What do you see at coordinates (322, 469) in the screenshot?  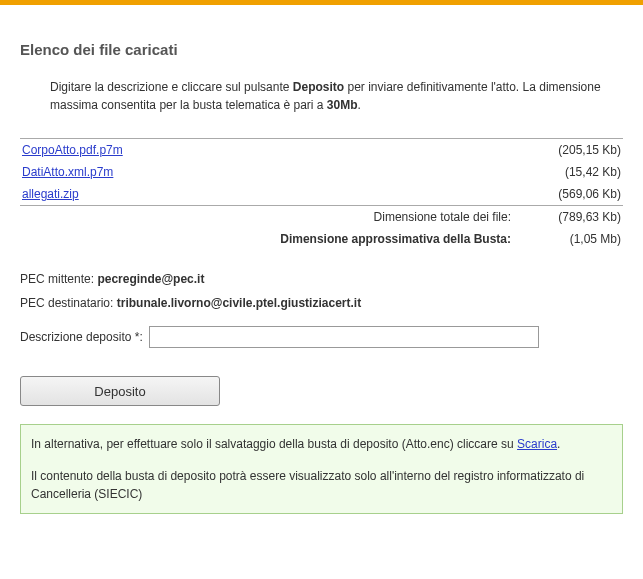 I see `alternative-box: In alternativa, per effettuare solo il s…` at bounding box center [322, 469].